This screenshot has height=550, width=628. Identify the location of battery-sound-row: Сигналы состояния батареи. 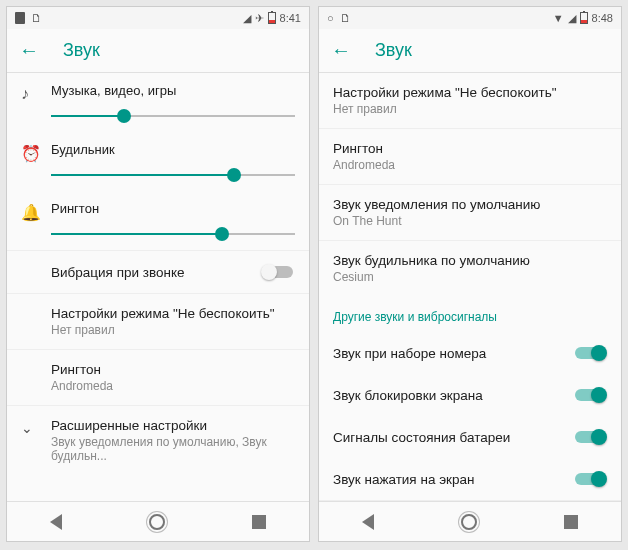
(470, 437).